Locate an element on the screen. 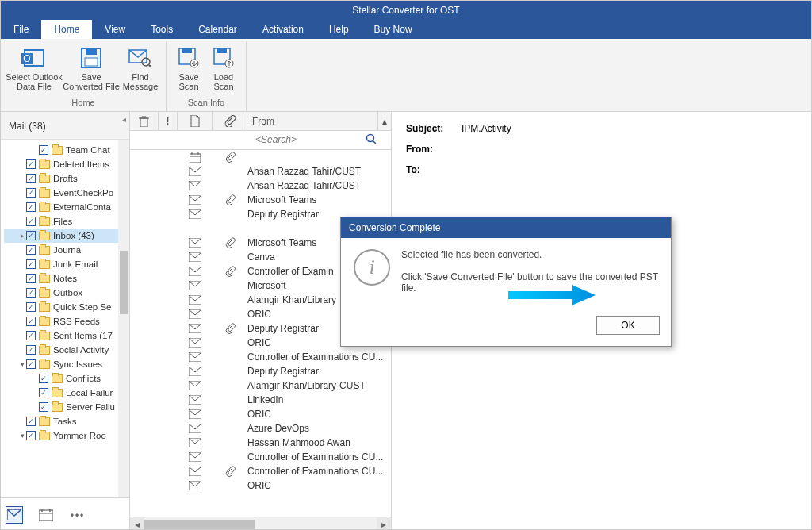 The width and height of the screenshot is (812, 530). folder-item: ✓Deleted Items is located at coordinates (67, 164).